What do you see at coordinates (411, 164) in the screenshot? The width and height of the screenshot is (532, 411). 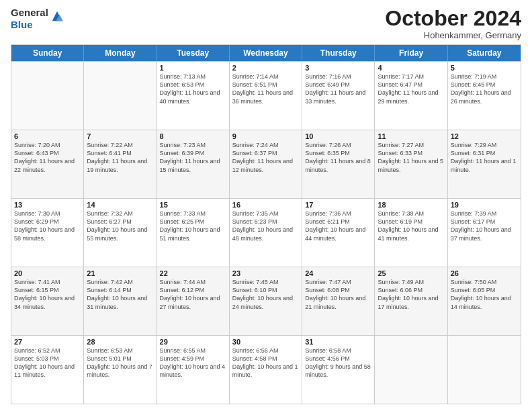 I see `cal-cell-11: 11Sunrise: 7:27 AM Sunset: 6:33 PM Dayli…` at bounding box center [411, 164].